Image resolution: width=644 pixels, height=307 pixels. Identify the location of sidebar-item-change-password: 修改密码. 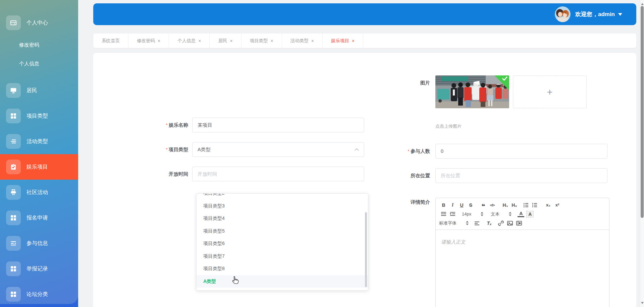
(39, 45).